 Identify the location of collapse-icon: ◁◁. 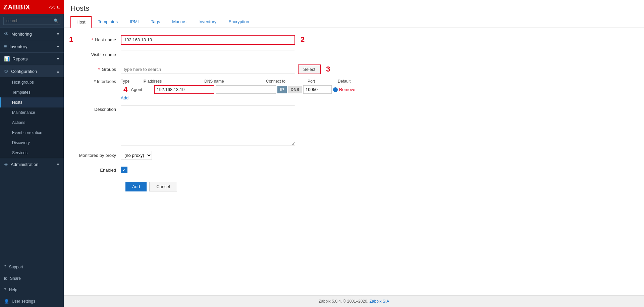
(52, 7).